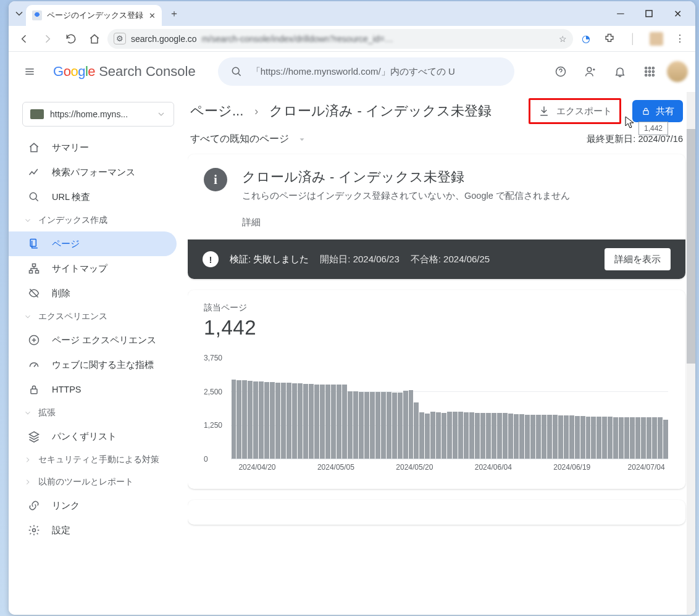 The height and width of the screenshot is (616, 699). What do you see at coordinates (30, 72) in the screenshot?
I see `hamburger-menu-icon` at bounding box center [30, 72].